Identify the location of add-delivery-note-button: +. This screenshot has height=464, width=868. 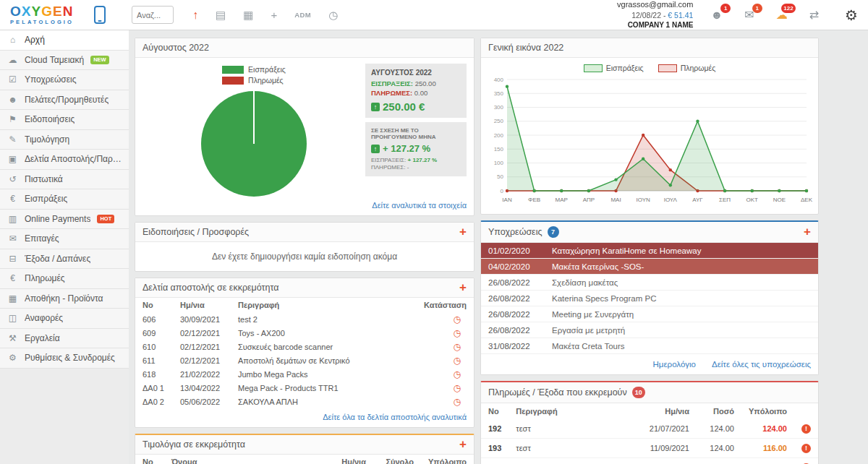
(463, 288).